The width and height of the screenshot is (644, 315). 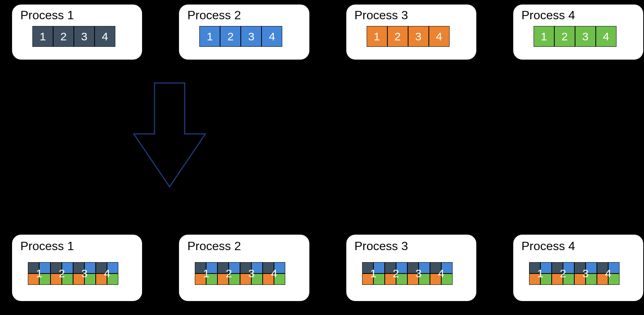 I want to click on process-card-bottom-4: Process 4 1 2 3, so click(x=578, y=268).